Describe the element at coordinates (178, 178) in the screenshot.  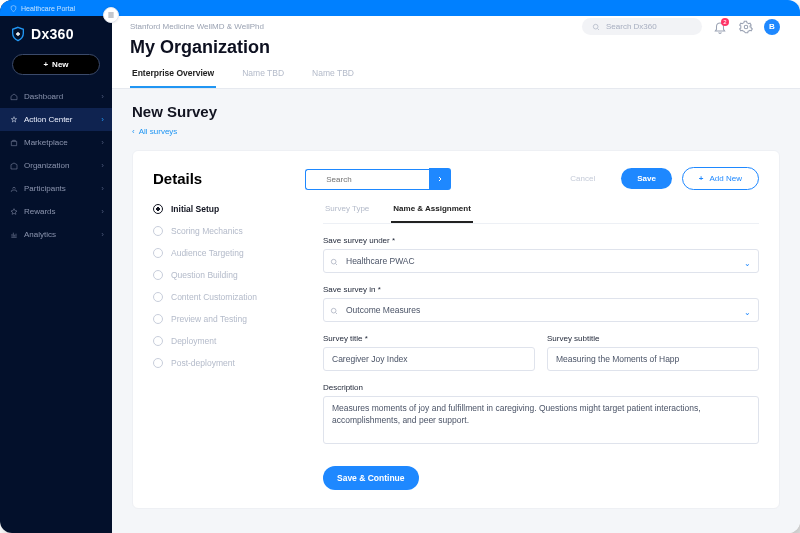
I see `details-title: Details` at that location.